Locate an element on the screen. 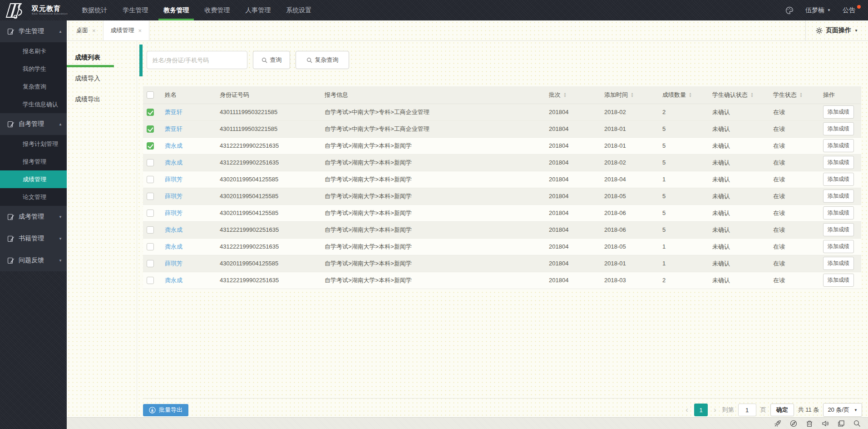 The width and height of the screenshot is (868, 429). app-logo: 双元教育 B&S Vocational Education is located at coordinates (37, 10).